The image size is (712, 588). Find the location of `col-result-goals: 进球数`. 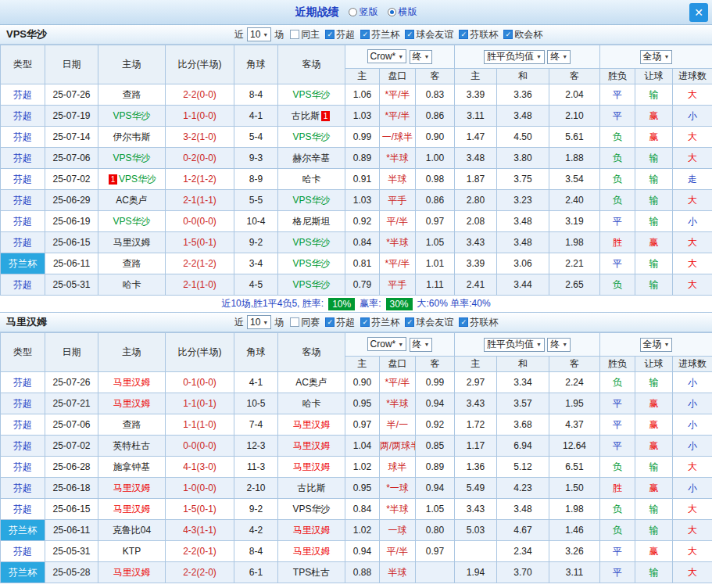

col-result-goals: 进球数 is located at coordinates (692, 77).